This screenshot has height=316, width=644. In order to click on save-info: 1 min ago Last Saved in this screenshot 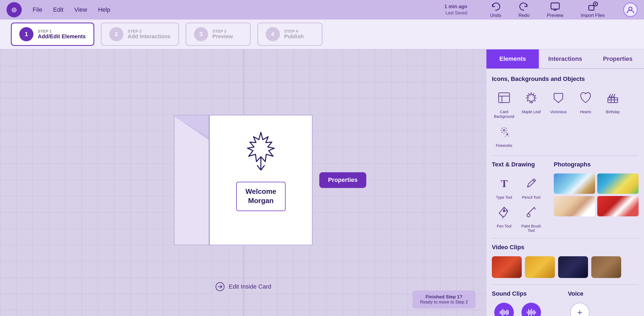, I will do `click(456, 10)`.